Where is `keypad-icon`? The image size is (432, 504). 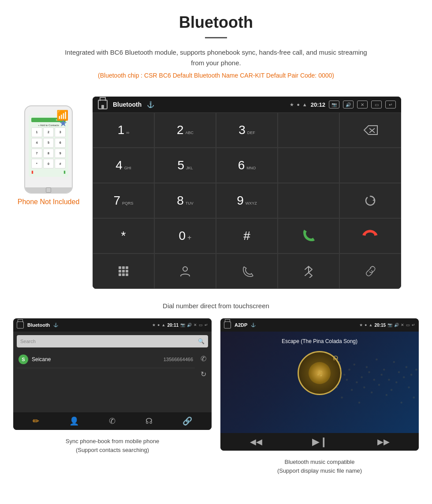
keypad-icon is located at coordinates (123, 271).